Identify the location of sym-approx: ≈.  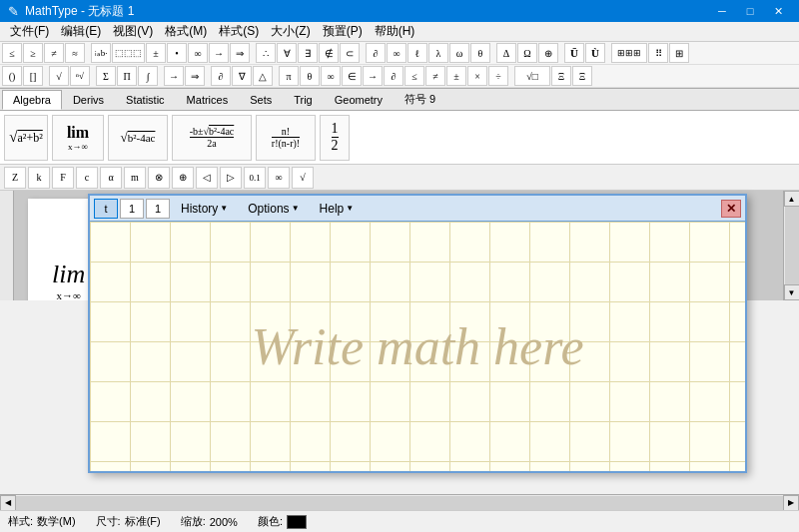
(75, 53).